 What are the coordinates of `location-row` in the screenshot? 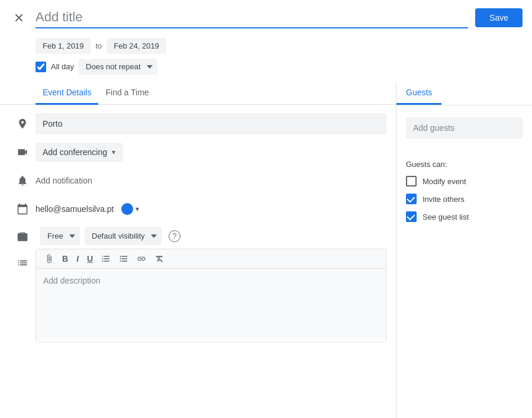 It's located at (198, 124).